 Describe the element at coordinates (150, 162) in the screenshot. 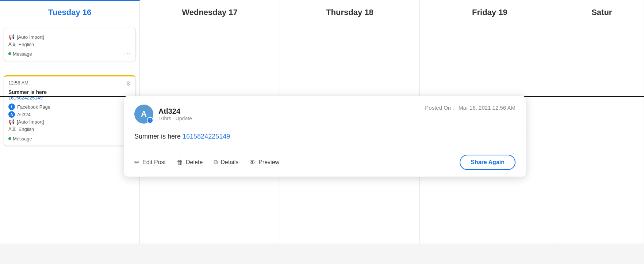

I see `edit-post-button: ✏ Edit Post` at that location.